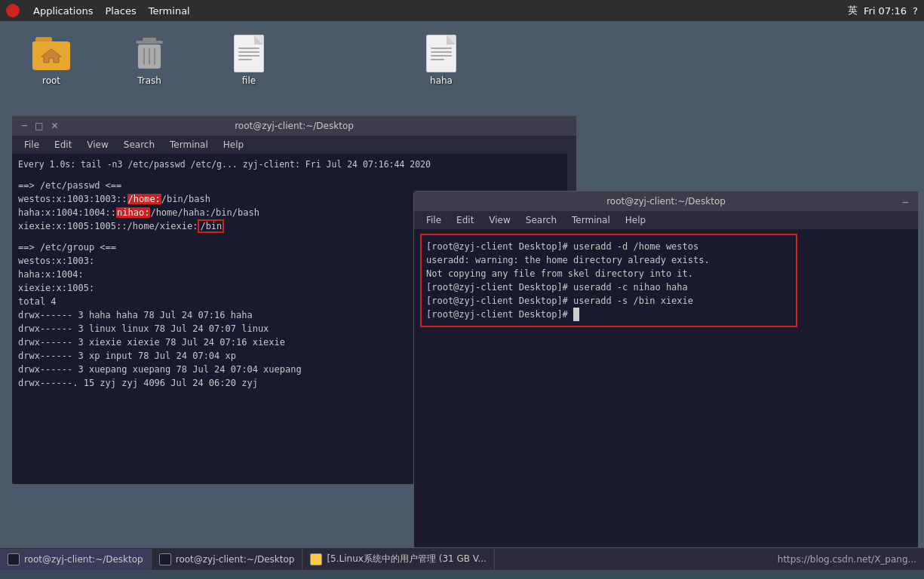 This screenshot has height=579, width=924. Describe the element at coordinates (609, 314) in the screenshot. I see `right-line-6: [root@zyj-client Desktop]#` at that location.